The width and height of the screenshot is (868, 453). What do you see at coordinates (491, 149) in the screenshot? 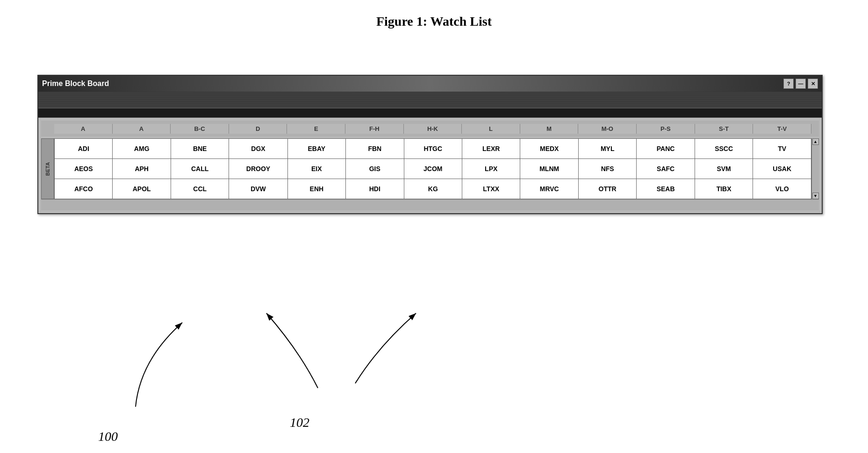
I see `cell-lexr: LEXR` at bounding box center [491, 149].